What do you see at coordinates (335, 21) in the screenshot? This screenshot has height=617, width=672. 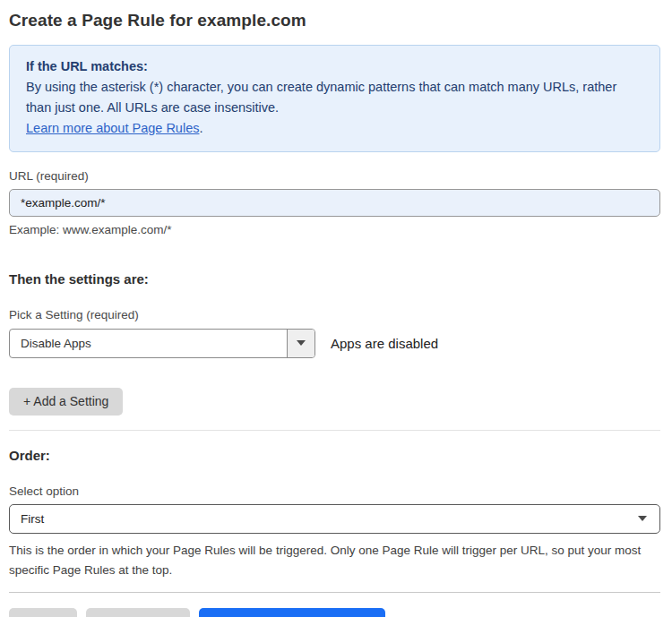 I see `page-title: Create a Page Rule for example.com` at bounding box center [335, 21].